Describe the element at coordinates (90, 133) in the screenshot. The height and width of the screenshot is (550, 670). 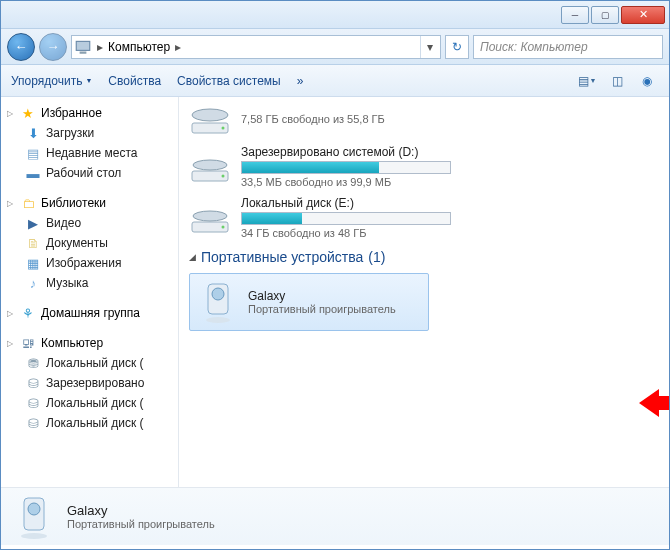
I see `sidebar-item-downloads: ⬇Загрузки` at that location.